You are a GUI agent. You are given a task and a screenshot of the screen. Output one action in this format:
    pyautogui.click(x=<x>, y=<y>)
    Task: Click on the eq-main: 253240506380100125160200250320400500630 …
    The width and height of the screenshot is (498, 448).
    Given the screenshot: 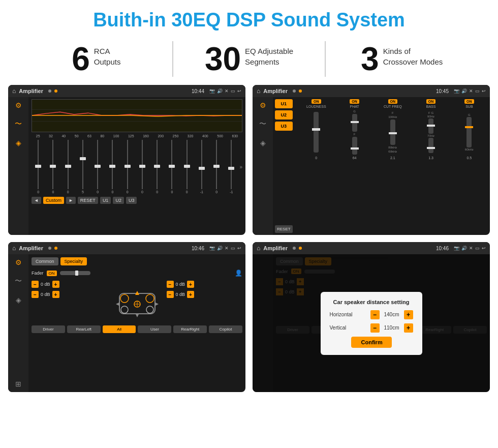 What is the action you would take?
    pyautogui.click(x=137, y=166)
    